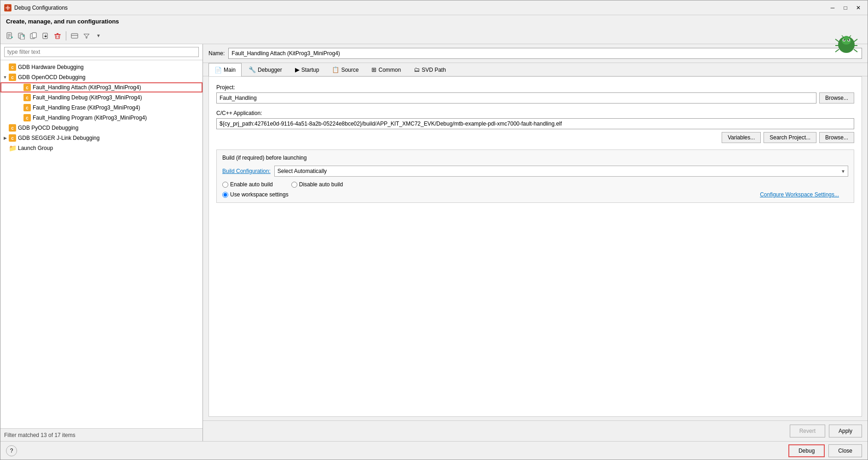 This screenshot has width=868, height=460. Describe the element at coordinates (307, 69) in the screenshot. I see `tab-startup: ▶ Startup` at that location.